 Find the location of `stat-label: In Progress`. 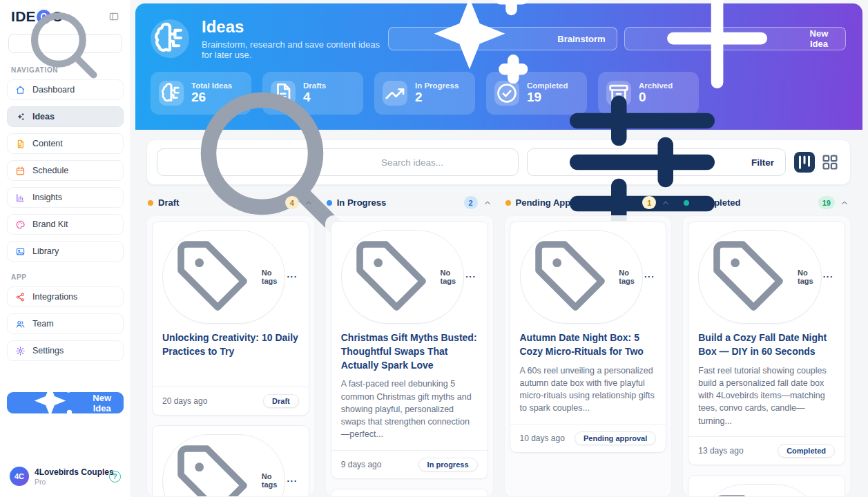

stat-label: In Progress is located at coordinates (436, 86).